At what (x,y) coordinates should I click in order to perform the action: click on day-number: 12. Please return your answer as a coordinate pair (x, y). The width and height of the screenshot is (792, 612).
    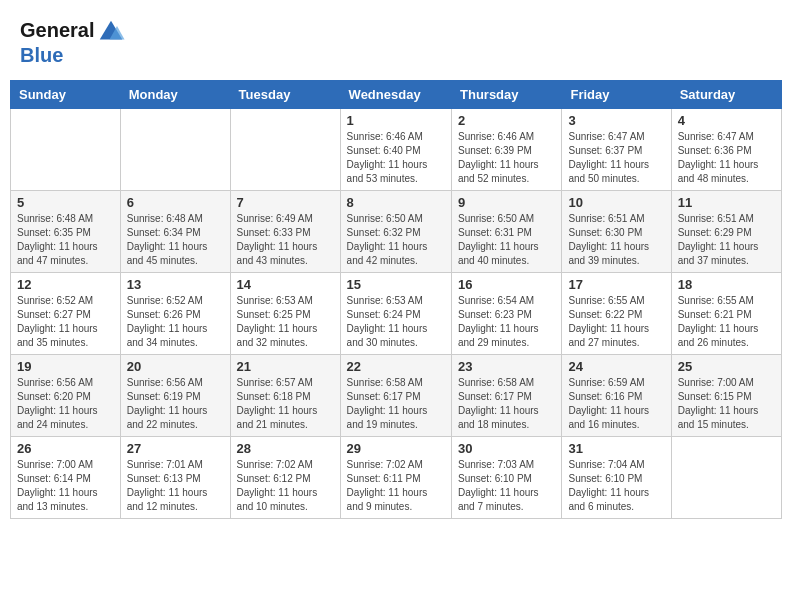
    Looking at the image, I should click on (66, 284).